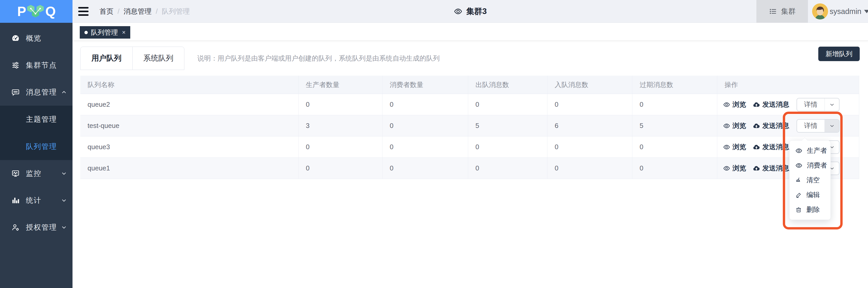 This screenshot has height=288, width=868. I want to click on chevron-up-icon, so click(64, 92).